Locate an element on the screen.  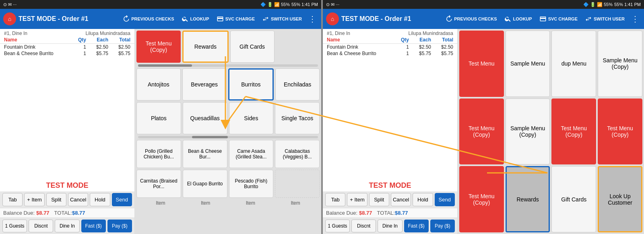
svc-charge-button-2: SVC CHARGE is located at coordinates (559, 19).